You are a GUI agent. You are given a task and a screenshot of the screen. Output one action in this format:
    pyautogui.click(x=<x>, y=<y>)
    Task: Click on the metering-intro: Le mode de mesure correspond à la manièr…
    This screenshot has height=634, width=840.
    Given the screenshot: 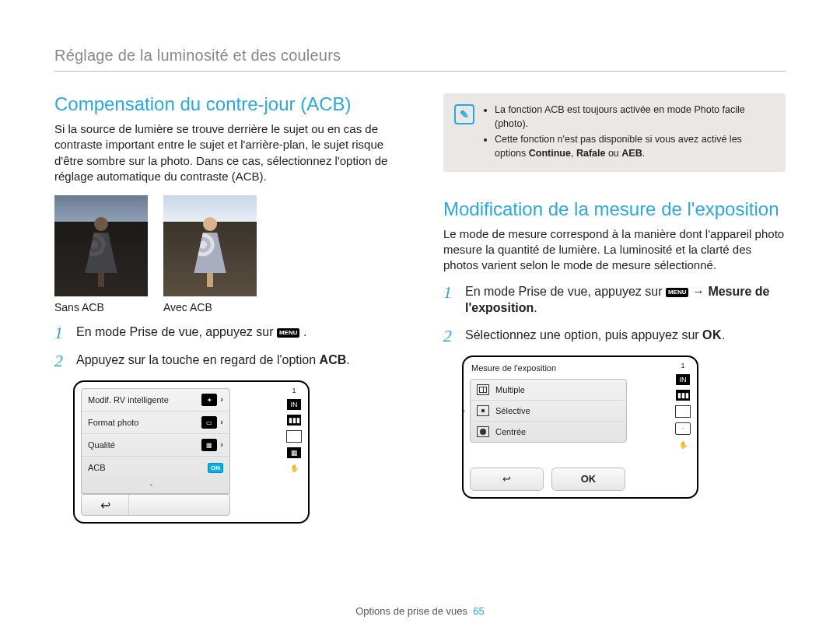 What is the action you would take?
    pyautogui.click(x=614, y=250)
    